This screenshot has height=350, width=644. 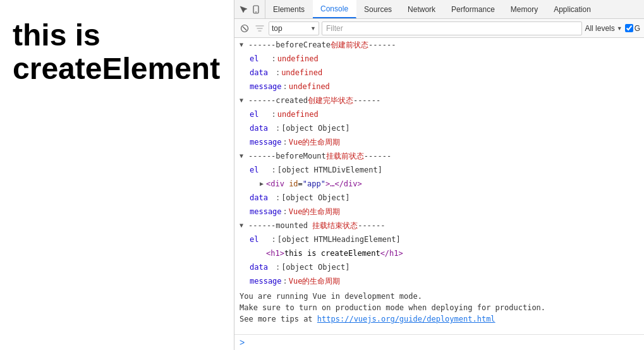 I want to click on created-label: ------created创建完毕状态------, so click(x=315, y=100).